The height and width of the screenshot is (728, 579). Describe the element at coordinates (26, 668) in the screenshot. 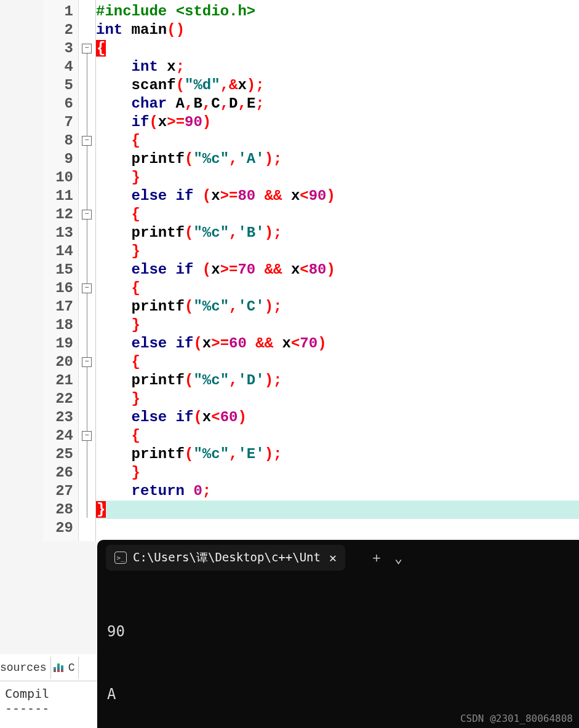

I see `tab-sources: sources` at that location.